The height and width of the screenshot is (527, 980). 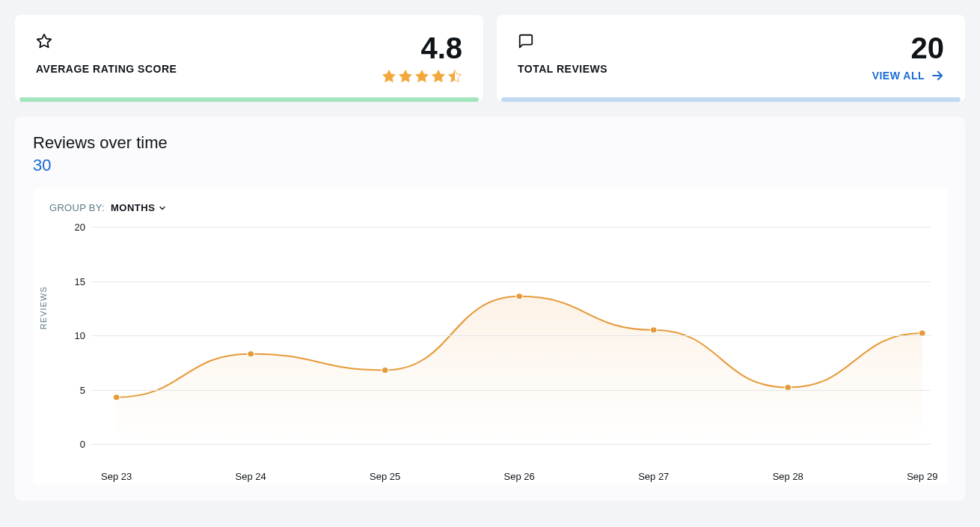 I want to click on y-tick: 20, so click(x=80, y=228).